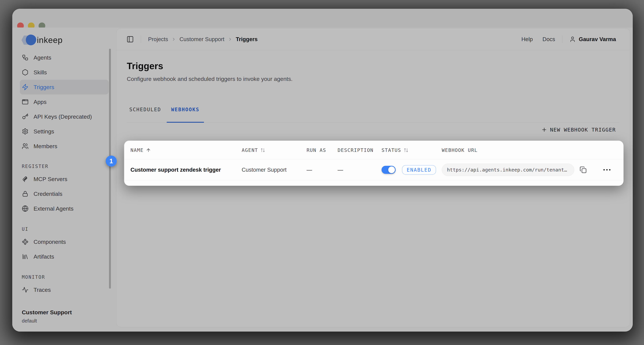  I want to click on status-toggle, so click(388, 170).